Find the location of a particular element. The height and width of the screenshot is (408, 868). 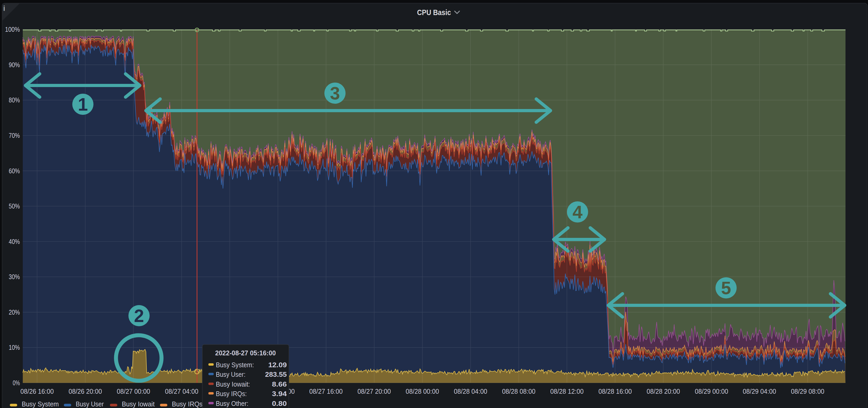

svg-text: 08/27 04:00 is located at coordinates (182, 391).